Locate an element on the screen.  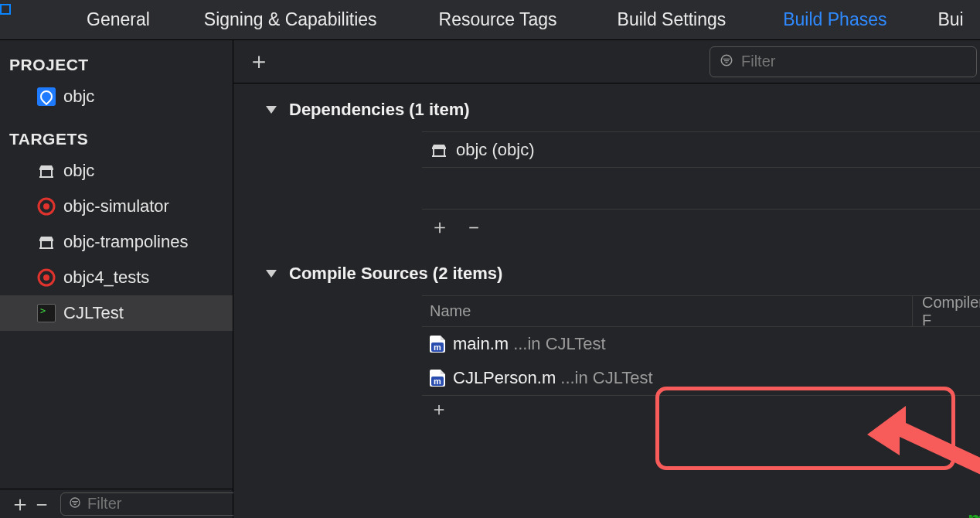
table-header-row: Name Compiler F is located at coordinates (701, 312).